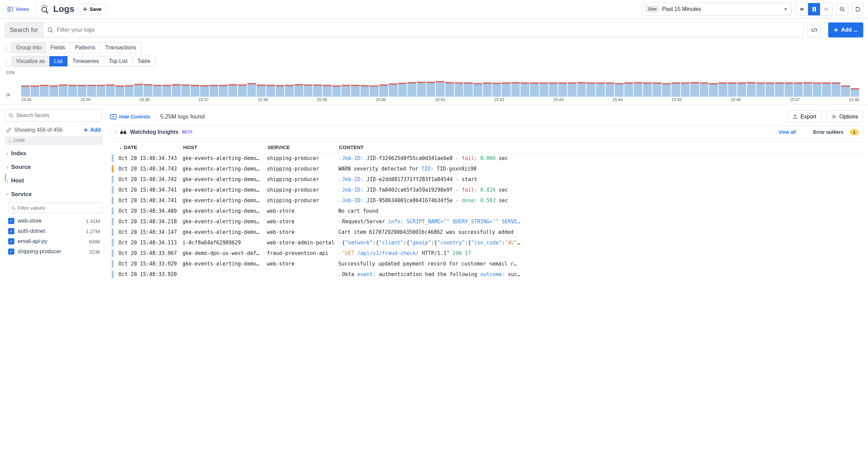  What do you see at coordinates (434, 86) in the screenshot?
I see `histogram-chart: 100k 0k 15:3415:3515:3615:3715:3815:3915…` at bounding box center [434, 86].